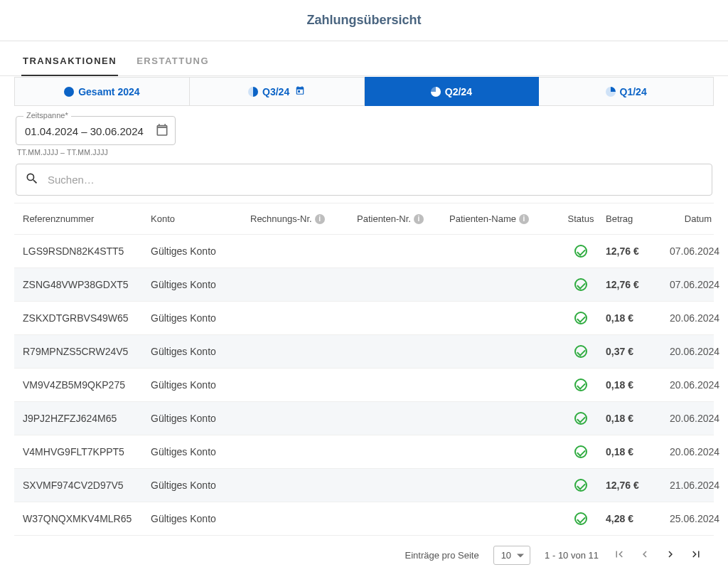 The width and height of the screenshot is (728, 577). Describe the element at coordinates (384, 219) in the screenshot. I see `th-patient-no-label: Patienten-Nr.` at that location.